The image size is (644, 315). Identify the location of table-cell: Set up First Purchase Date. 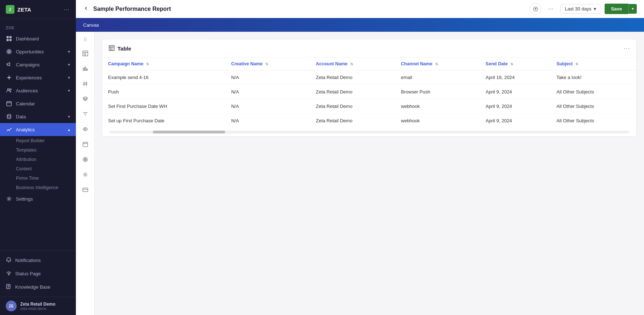
(164, 121).